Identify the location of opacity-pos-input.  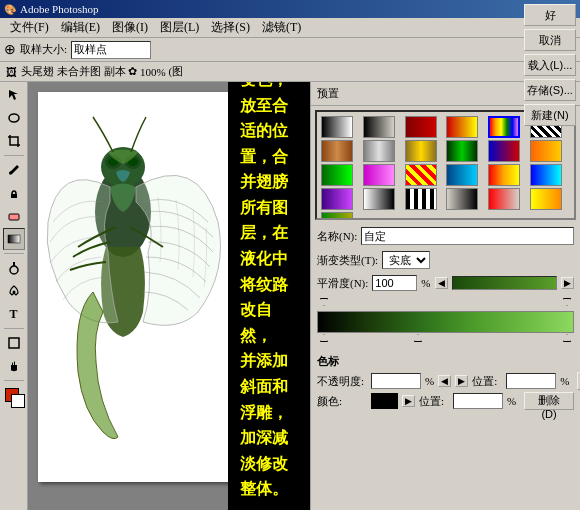
(531, 381).